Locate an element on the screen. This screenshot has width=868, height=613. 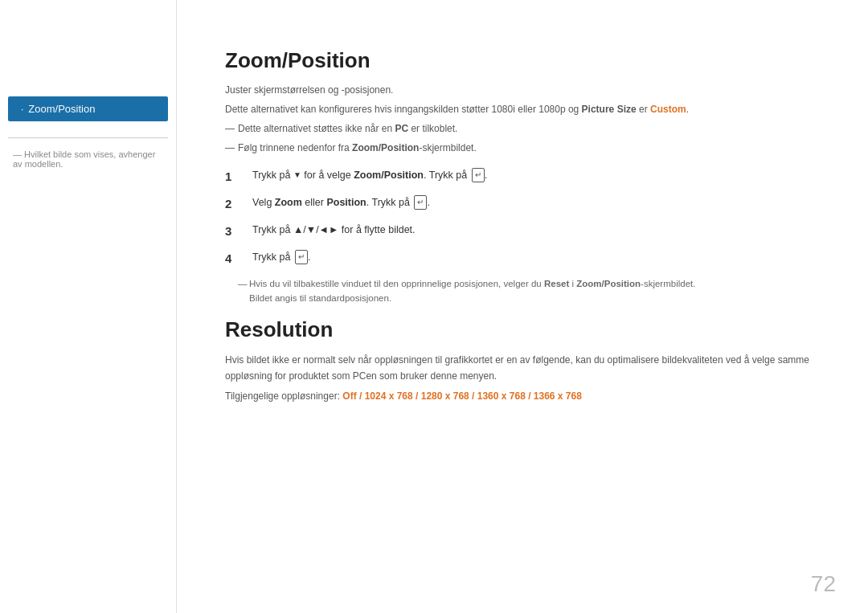
step-3-text: Trykk på ▲/▼/◄► for å flytte bildet. is located at coordinates (334, 230).